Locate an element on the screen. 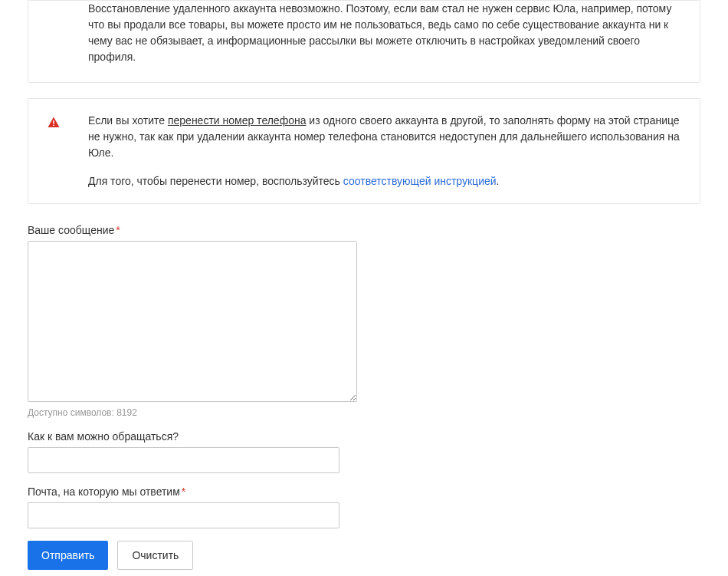  name-group: Как к вам можно обращаться? is located at coordinates (364, 452).